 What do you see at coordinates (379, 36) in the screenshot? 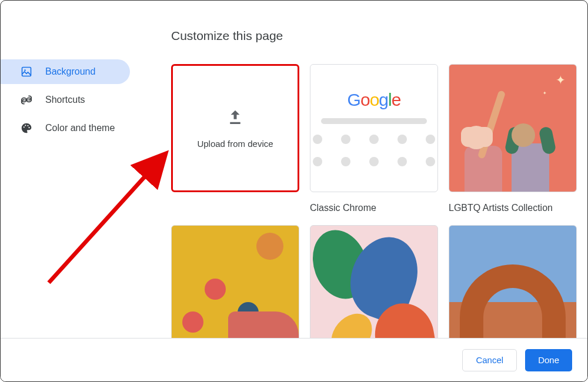
I see `page-title: Customize this page` at bounding box center [379, 36].